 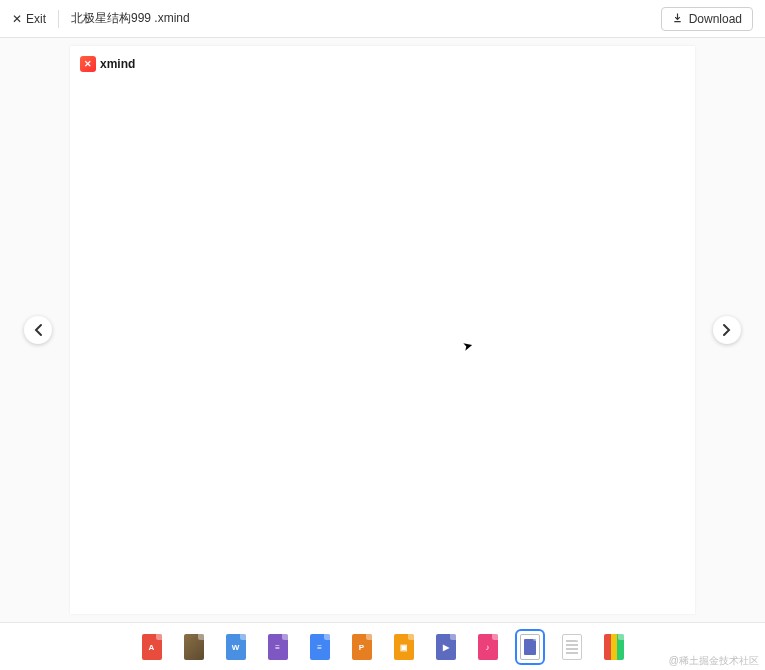 I want to click on exit-label: Exit, so click(x=36, y=19).